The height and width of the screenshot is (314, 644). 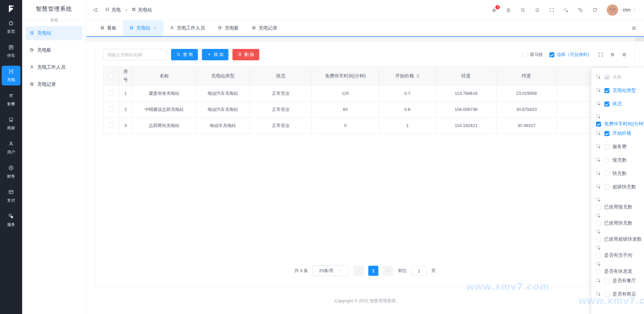 What do you see at coordinates (614, 255) in the screenshot?
I see `column-toggle-checkbox: 是否有洗手间` at bounding box center [614, 255].